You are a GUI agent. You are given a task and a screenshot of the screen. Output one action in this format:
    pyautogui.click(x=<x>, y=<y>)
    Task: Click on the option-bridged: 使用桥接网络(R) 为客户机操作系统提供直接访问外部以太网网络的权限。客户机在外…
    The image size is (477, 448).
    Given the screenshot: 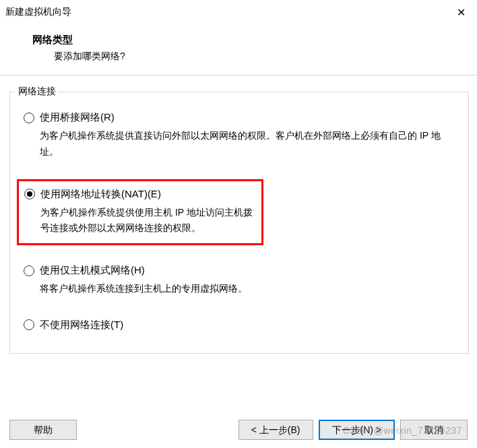 What is the action you would take?
    pyautogui.click(x=239, y=136)
    